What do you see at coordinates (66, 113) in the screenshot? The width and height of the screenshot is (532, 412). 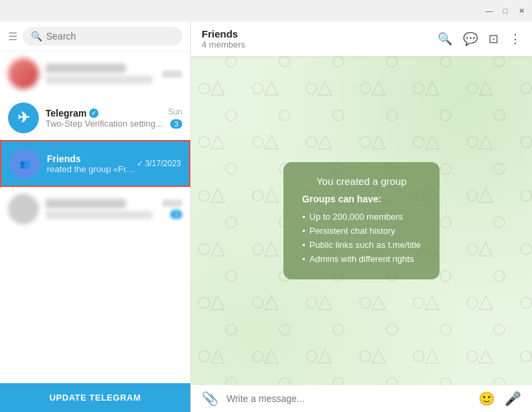 I see `name-text: Telegram` at bounding box center [66, 113].